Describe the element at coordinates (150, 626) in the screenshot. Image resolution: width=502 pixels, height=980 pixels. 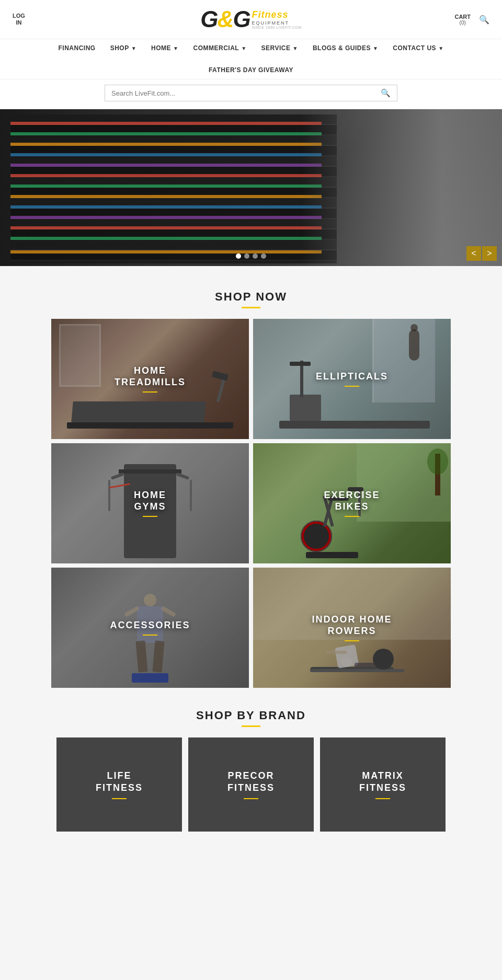
I see `accessories-label: ACCESSORIES` at that location.